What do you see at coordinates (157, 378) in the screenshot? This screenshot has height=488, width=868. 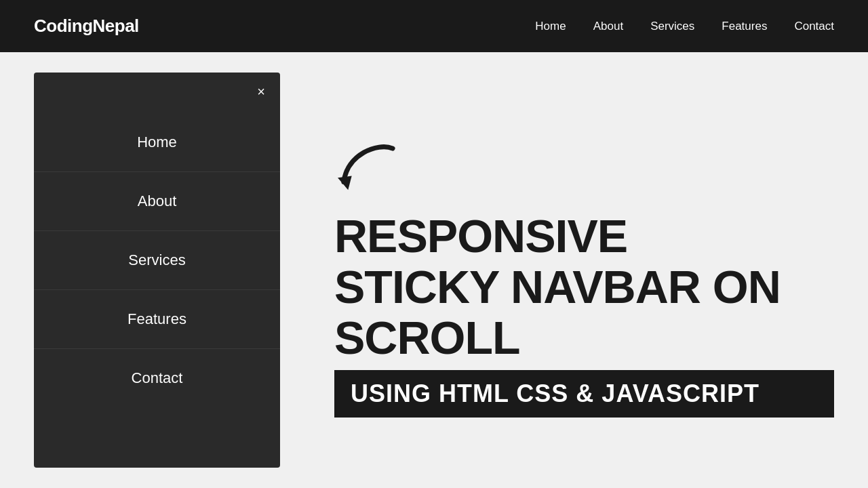 I see `mobile-link-contact: Contact` at bounding box center [157, 378].